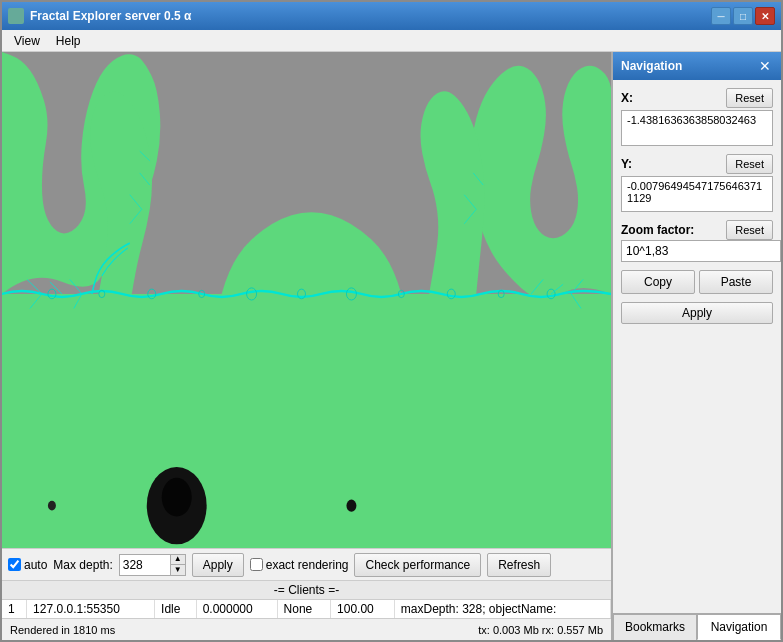 This screenshot has height=642, width=783. I want to click on controls-bar: auto Max depth: ▲ ▼ Apply exact renderin…, so click(306, 564).